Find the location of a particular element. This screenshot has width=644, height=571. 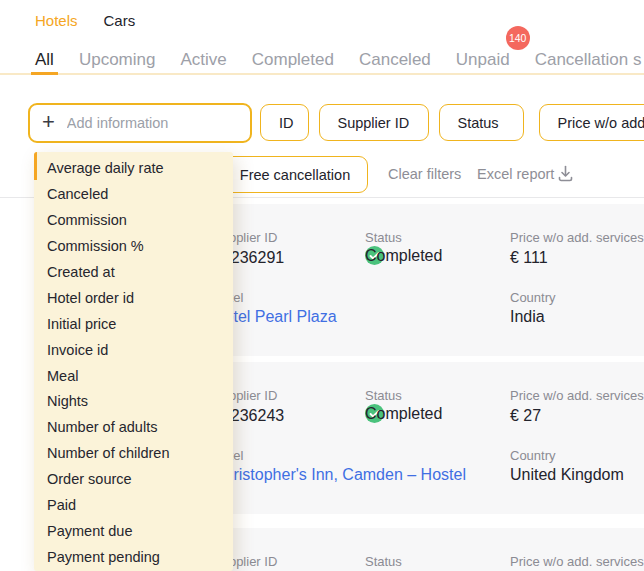

tab-upcoming: Upcoming is located at coordinates (118, 58).